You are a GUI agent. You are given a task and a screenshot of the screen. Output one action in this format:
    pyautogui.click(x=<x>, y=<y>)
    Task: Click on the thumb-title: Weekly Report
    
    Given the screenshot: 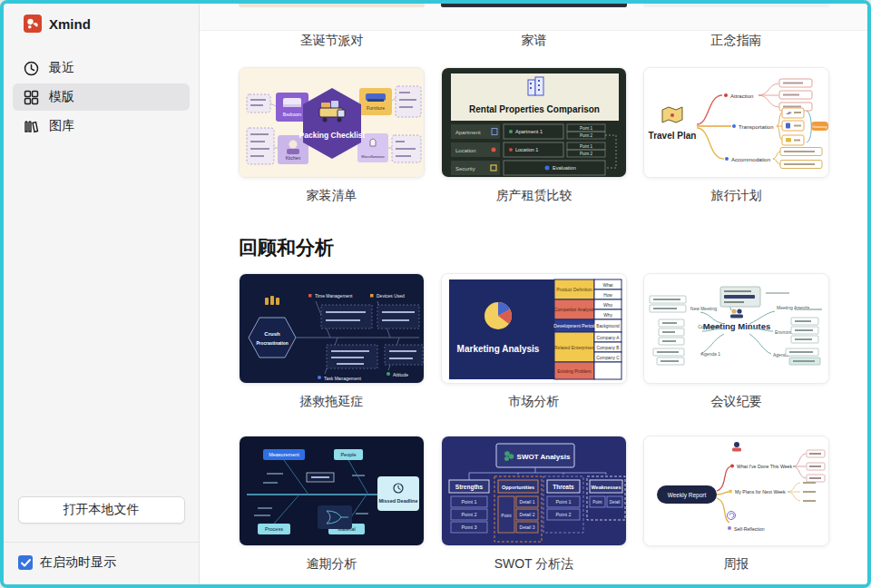 What is the action you would take?
    pyautogui.click(x=688, y=495)
    